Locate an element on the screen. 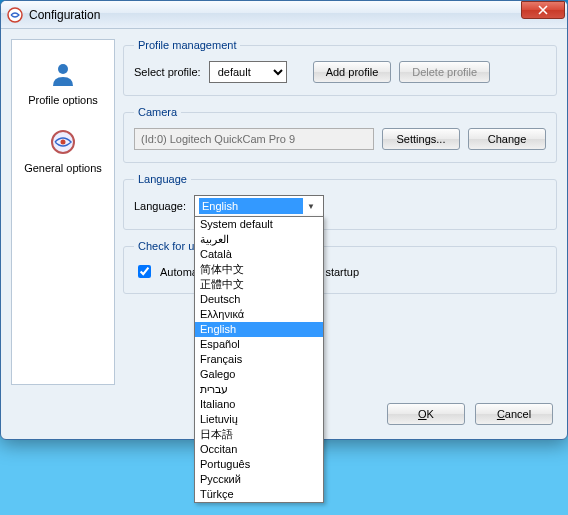 Image resolution: width=568 pixels, height=515 pixels. chevron-down-icon: ▼ is located at coordinates (311, 206).